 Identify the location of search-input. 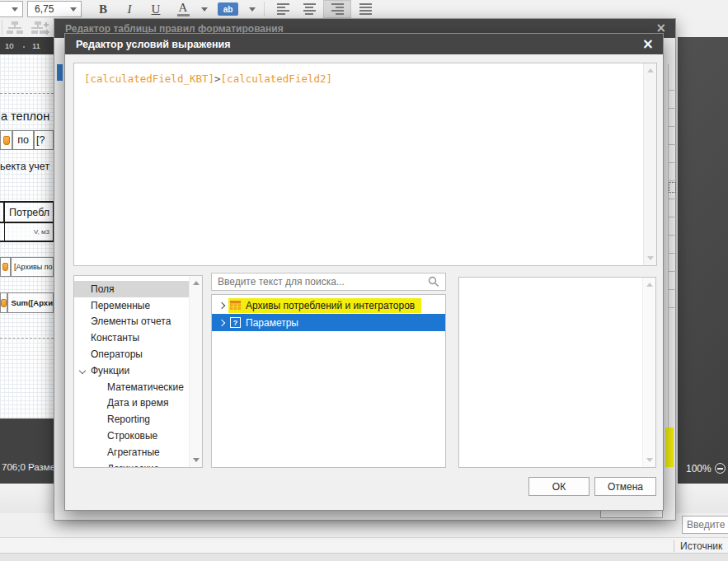
(320, 282).